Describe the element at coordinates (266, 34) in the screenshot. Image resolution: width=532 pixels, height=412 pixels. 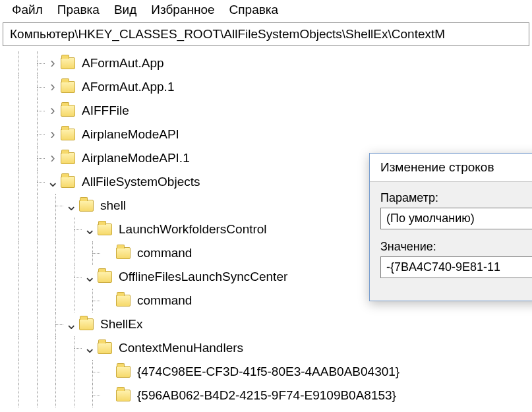
I see `address-bar: Компьютер\HKEY_CLASSES_ROOT\AllFileSyste…` at that location.